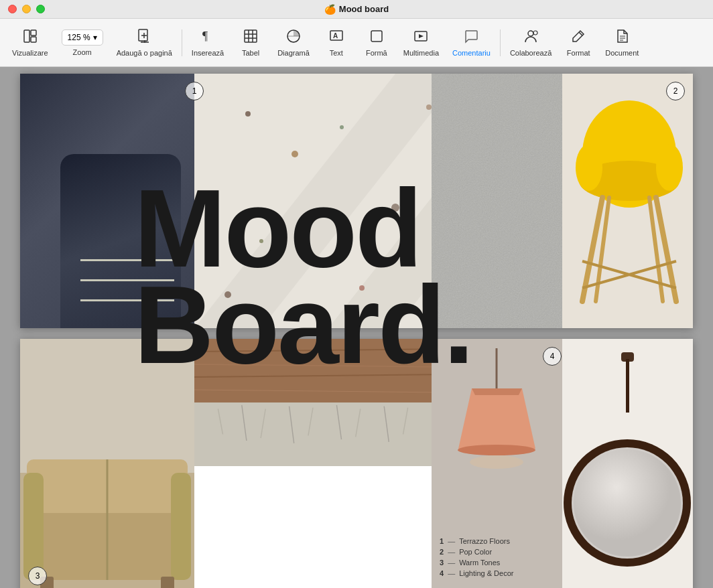 The height and width of the screenshot is (588, 713). Describe the element at coordinates (377, 43) in the screenshot. I see `toolbar-item-forma: Formă` at that location.